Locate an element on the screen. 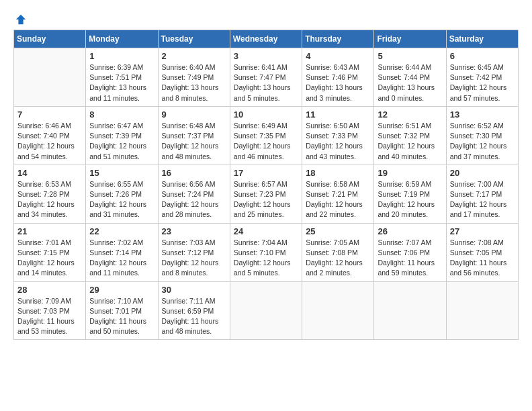 This screenshot has height=411, width=532. day-info: Sunrise: 7:03 AMSunset: 7:12 PMDaylight:… is located at coordinates (194, 258).